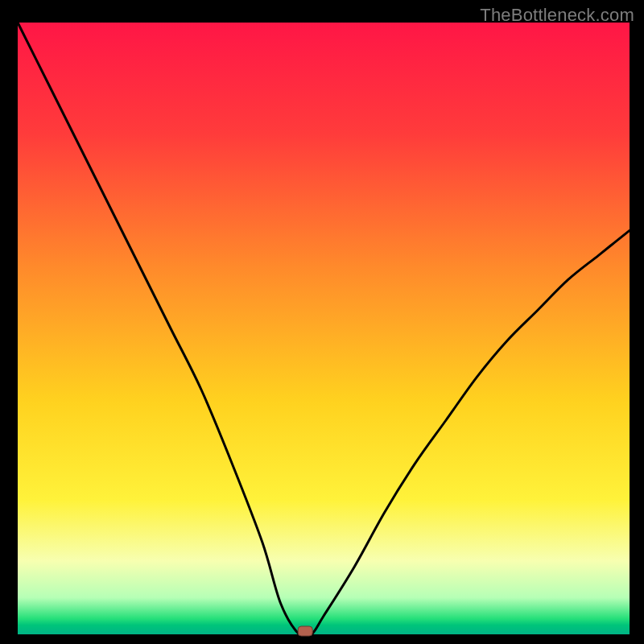 The width and height of the screenshot is (644, 644). What do you see at coordinates (557, 15) in the screenshot?
I see `watermark-text: TheBottleneck.com` at bounding box center [557, 15].